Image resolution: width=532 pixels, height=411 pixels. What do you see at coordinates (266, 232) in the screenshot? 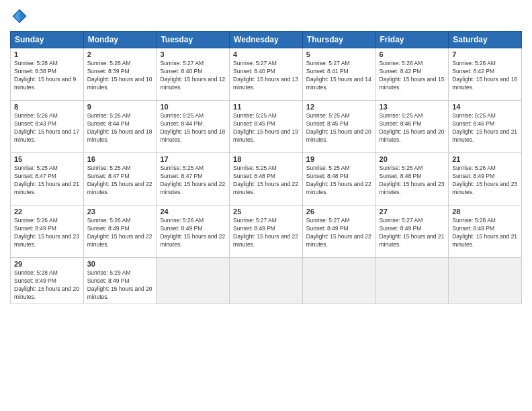
I see `calendar-cell: 25 Sunrise: 5:27 AM Sunset: 8:49 PM Dayl…` at bounding box center [266, 232].